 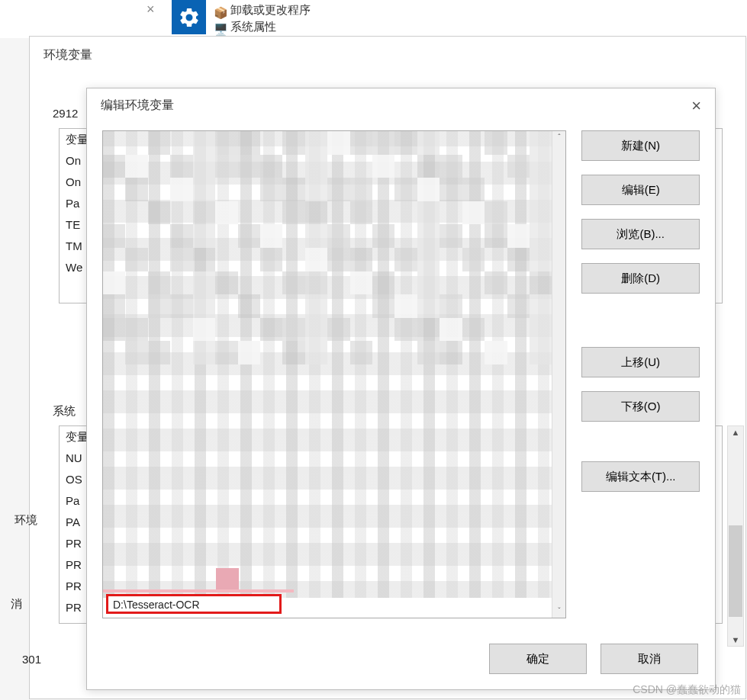 I want to click on edit-dialog-title: 编辑环境变量, so click(x=137, y=105).